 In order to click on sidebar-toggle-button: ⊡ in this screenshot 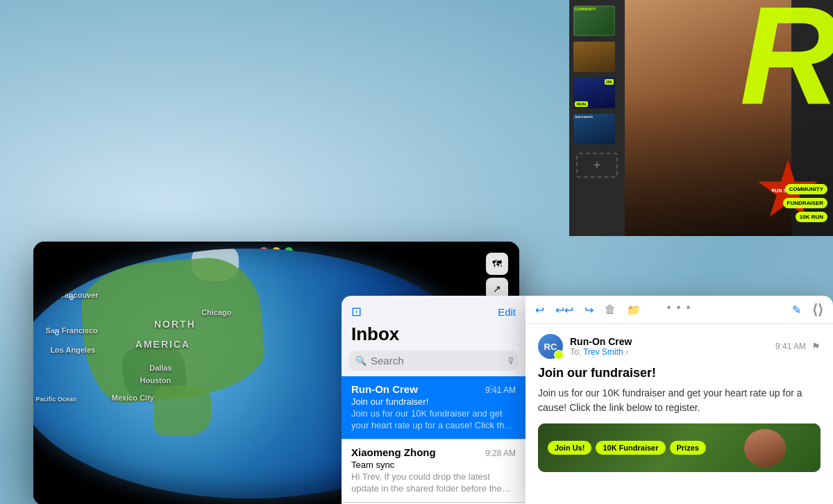, I will do `click(357, 312)`.